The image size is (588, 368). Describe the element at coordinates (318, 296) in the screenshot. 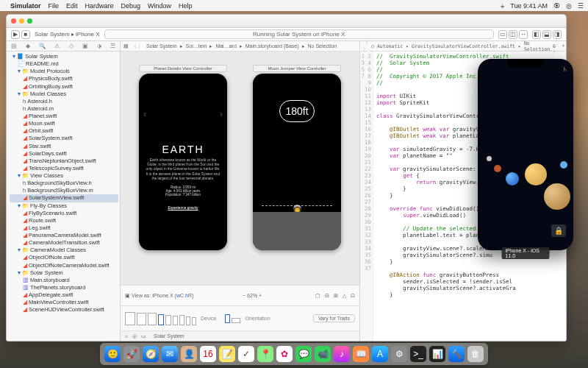

I see `embed-in-button: ▢` at that location.